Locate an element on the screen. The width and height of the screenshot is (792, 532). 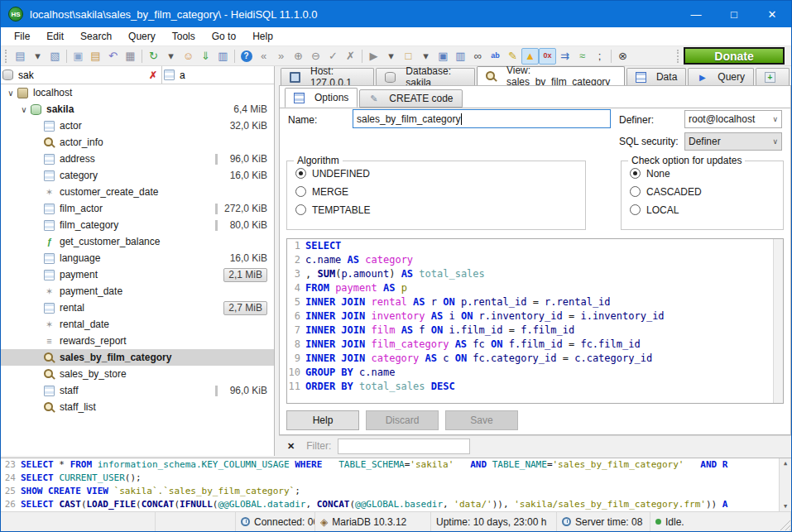
tree-item-film-category: film_category80,0 KiB is located at coordinates (137, 225).